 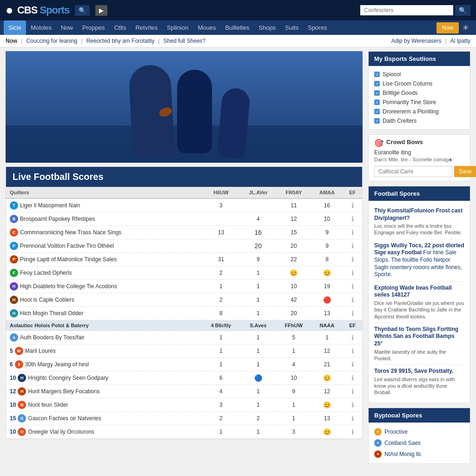 What do you see at coordinates (52, 41) in the screenshot?
I see `breadcrumb-link1: Couccing for Ieaning` at bounding box center [52, 41].